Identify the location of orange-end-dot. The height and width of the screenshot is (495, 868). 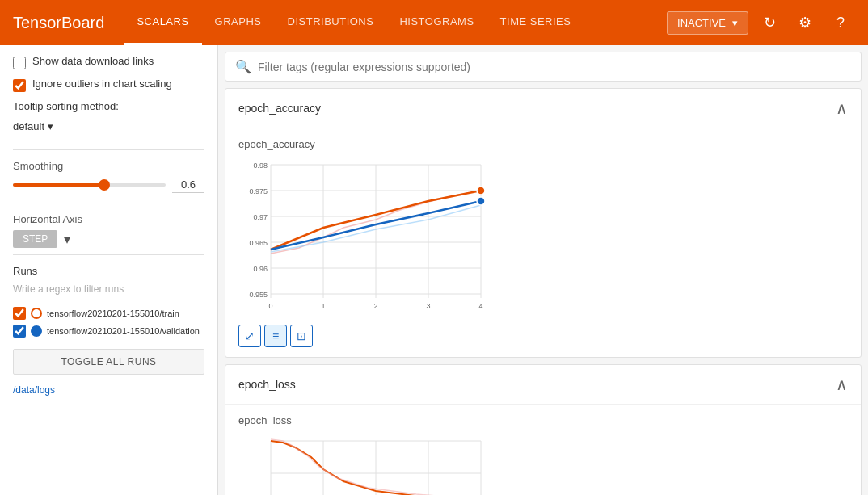
(481, 191).